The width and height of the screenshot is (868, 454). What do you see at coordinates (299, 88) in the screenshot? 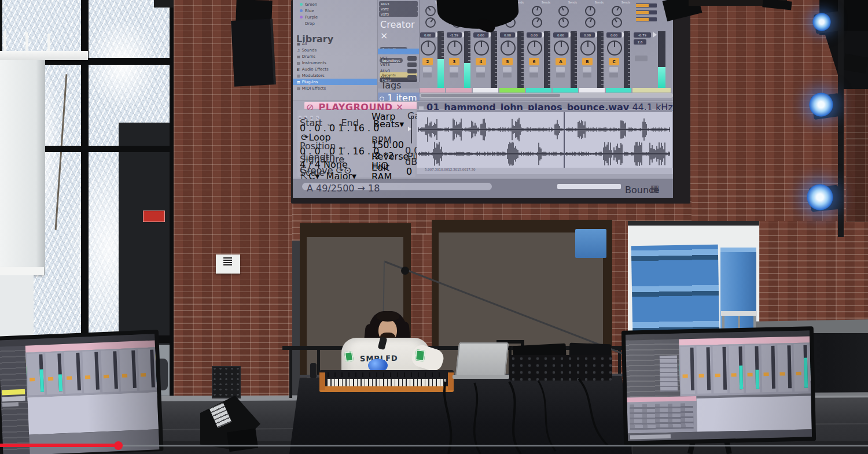
I see `browser-item-icon: ▨` at bounding box center [299, 88].